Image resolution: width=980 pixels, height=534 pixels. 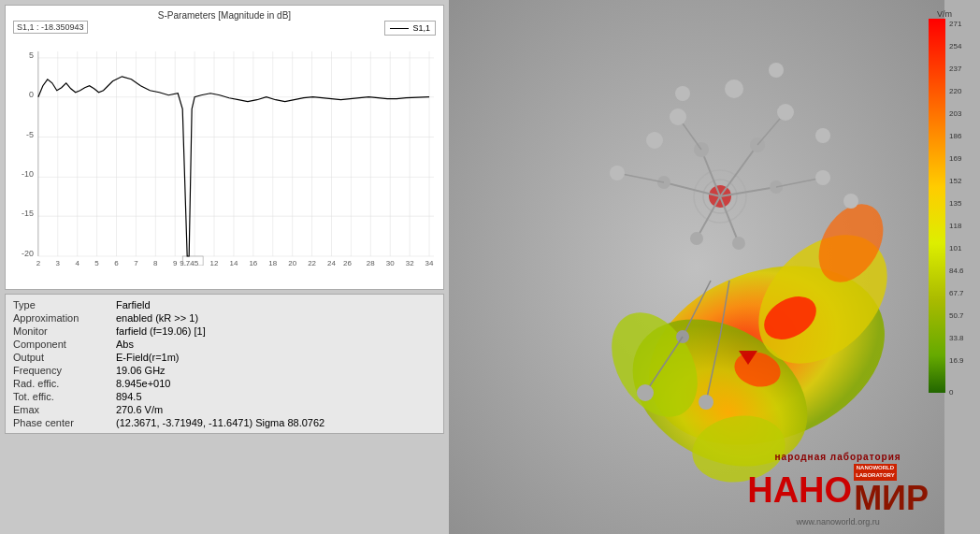 What do you see at coordinates (957, 316) in the screenshot?
I see `svg-text: 50.7` at bounding box center [957, 316].